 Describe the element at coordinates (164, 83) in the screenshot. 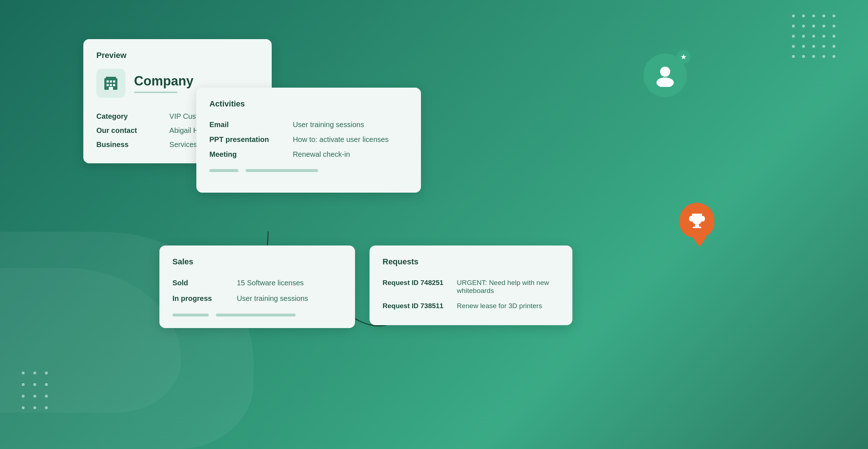

I see `company-info: Company` at that location.